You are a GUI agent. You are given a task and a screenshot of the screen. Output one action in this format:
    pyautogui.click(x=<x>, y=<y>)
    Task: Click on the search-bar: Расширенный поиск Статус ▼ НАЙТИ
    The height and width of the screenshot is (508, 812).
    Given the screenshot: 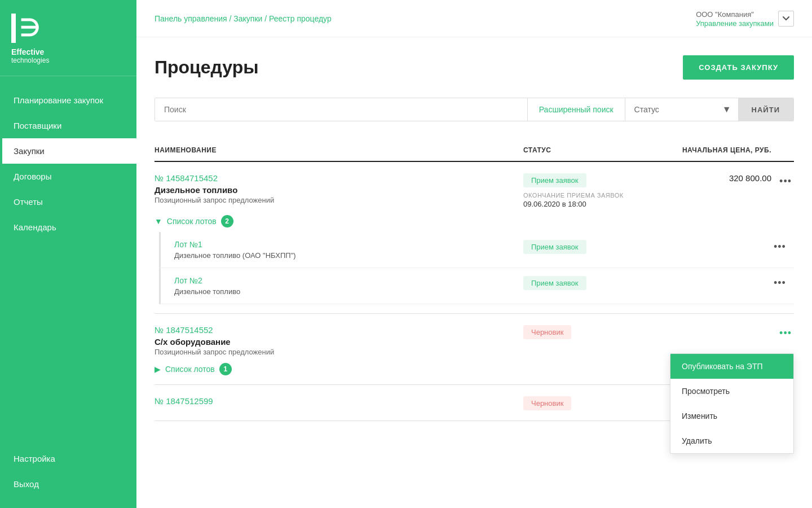 What is the action you would take?
    pyautogui.click(x=474, y=110)
    